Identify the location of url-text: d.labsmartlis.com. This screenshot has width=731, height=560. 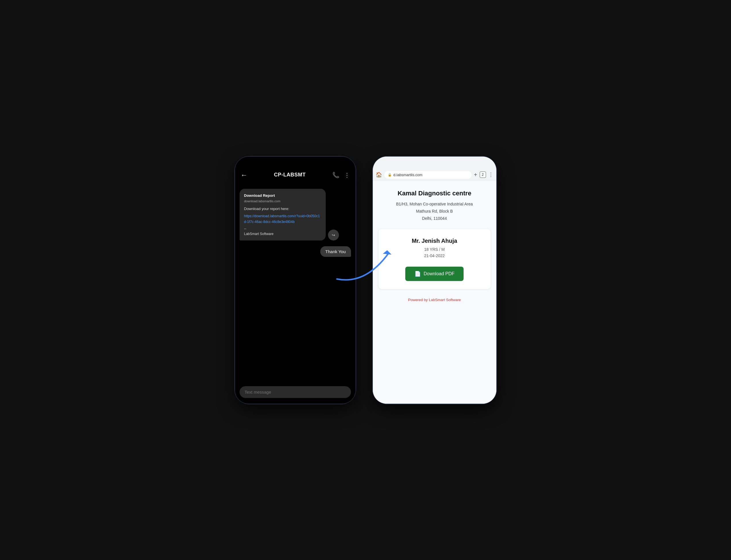
(408, 175).